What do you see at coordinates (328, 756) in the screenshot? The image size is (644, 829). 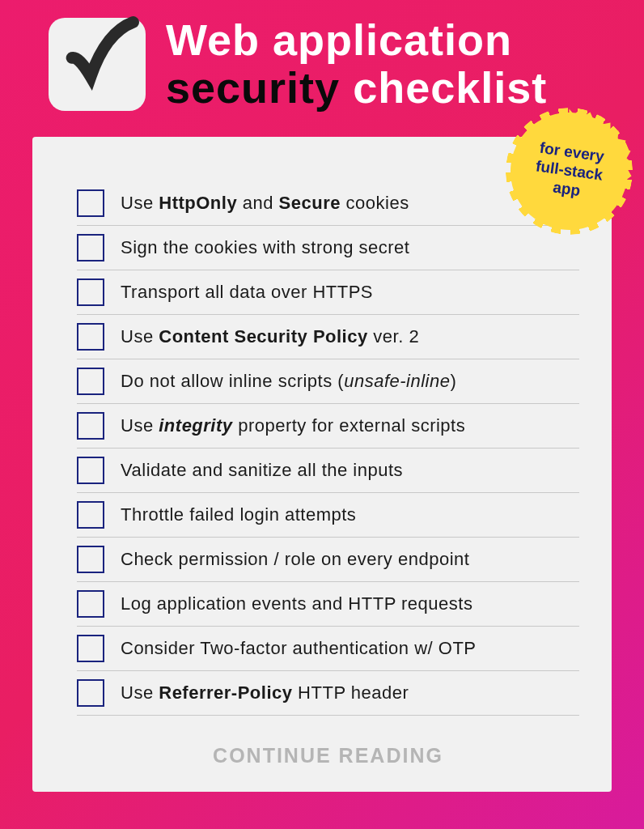 I see `continue-reading-link: CONTINUE READING` at bounding box center [328, 756].